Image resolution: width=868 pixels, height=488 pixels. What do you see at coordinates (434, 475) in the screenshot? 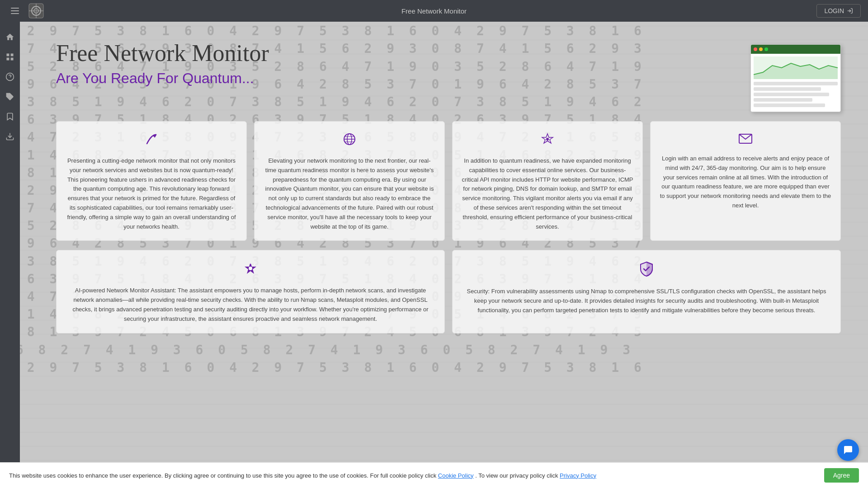
I see `cookie-bar: This website uses cookies to enhance the…` at bounding box center [434, 475].